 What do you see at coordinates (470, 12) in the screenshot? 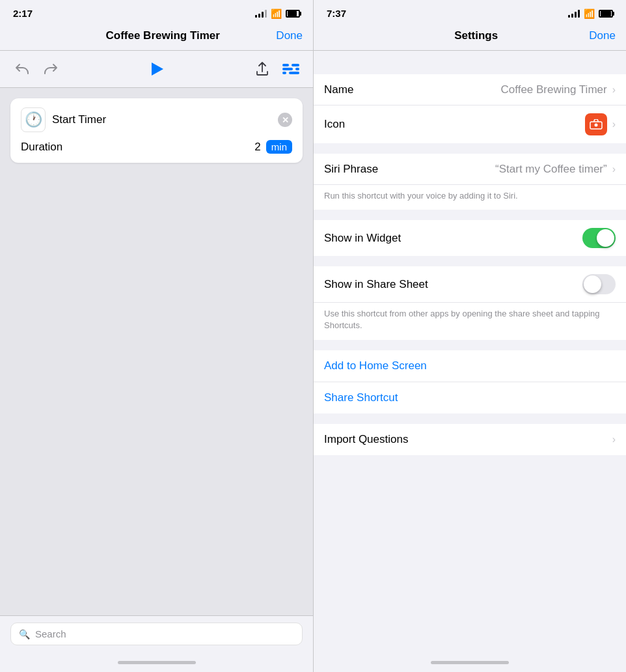
I see `right-status-bar: 7:37 📶` at bounding box center [470, 12].